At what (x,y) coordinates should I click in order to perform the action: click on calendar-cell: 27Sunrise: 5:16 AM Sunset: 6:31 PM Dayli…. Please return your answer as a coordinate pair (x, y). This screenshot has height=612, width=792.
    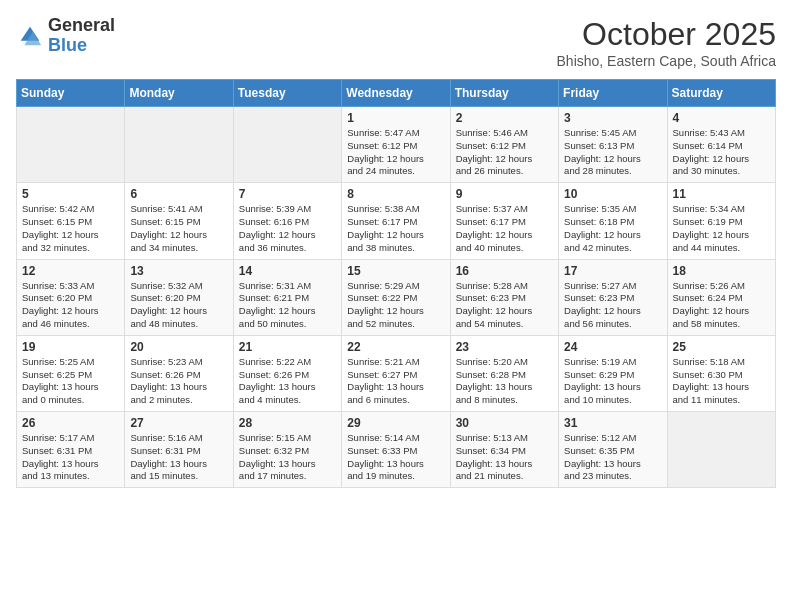
    Looking at the image, I should click on (179, 450).